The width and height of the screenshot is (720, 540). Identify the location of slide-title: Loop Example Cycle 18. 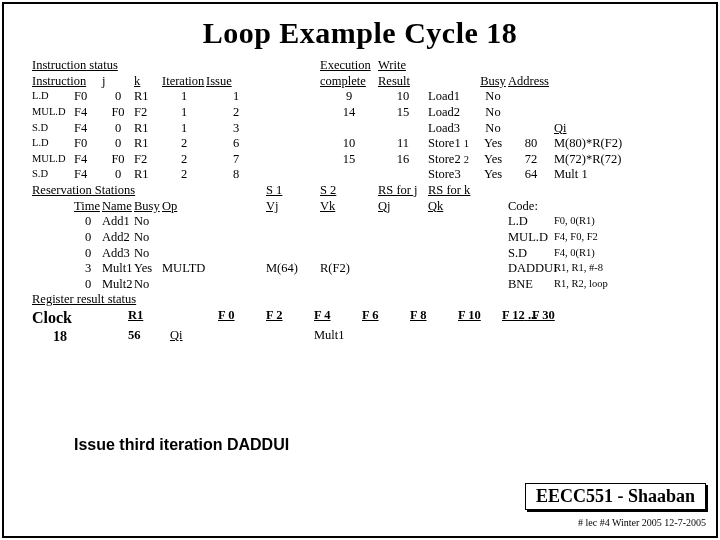
(360, 31).